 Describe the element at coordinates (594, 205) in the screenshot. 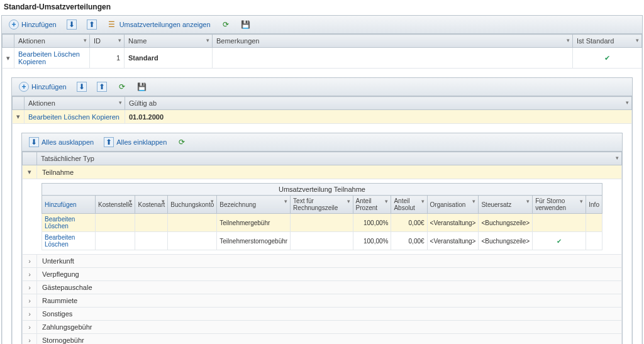

I see `col-info: Info` at that location.